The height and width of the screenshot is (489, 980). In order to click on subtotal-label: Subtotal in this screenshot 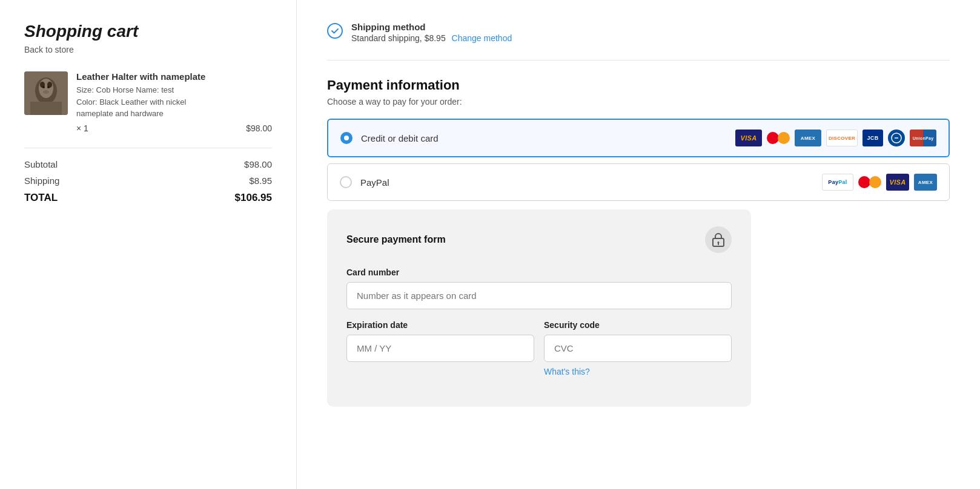, I will do `click(41, 165)`.